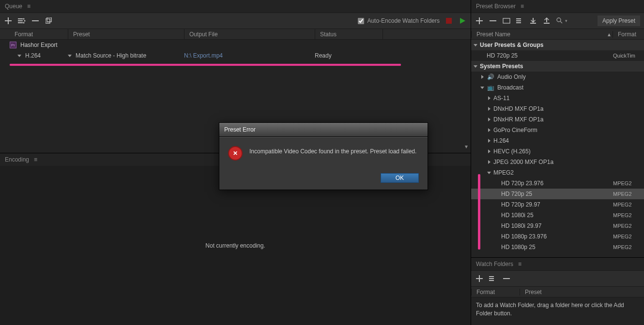  Describe the element at coordinates (574, 21) in the screenshot. I see `search-box: ▾` at that location.